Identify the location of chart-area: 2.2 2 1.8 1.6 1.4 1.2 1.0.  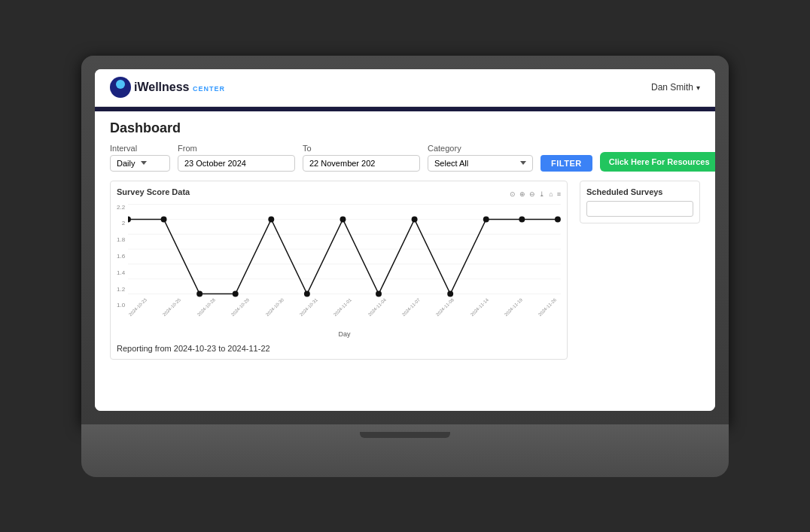
(339, 271).